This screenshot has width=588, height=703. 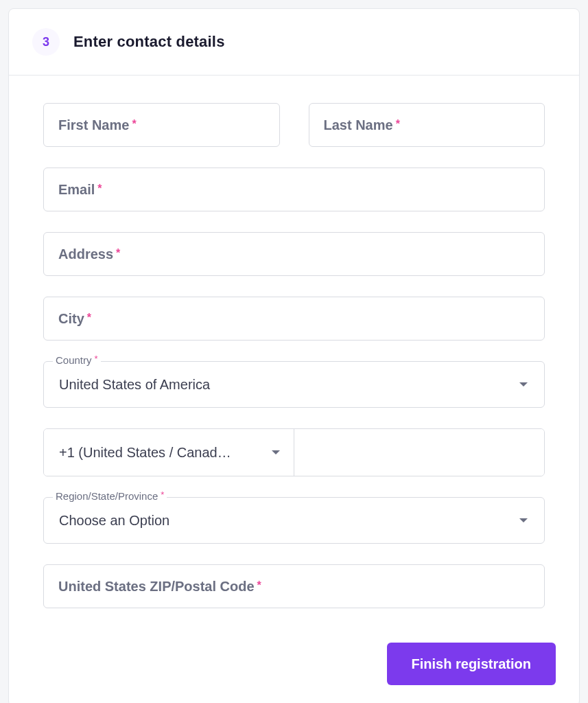 I want to click on zip-field-wrap: United States ZIP/Postal Code *, so click(x=294, y=586).